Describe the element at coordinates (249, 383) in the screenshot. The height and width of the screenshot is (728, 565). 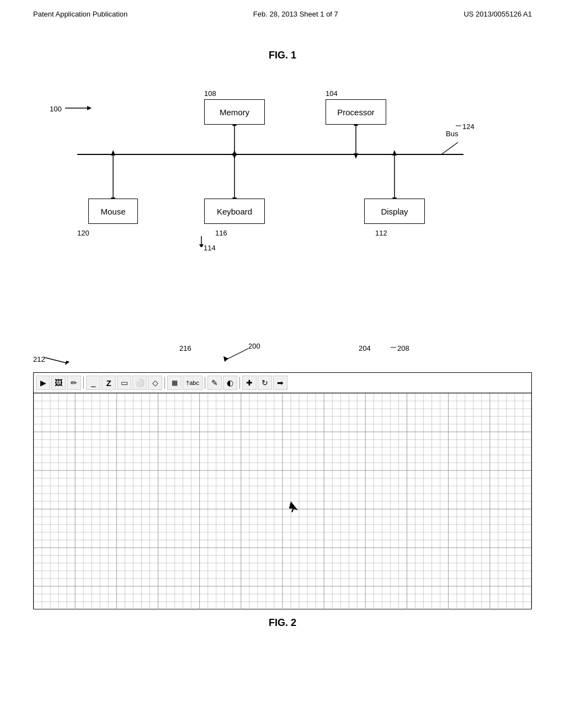
I see `tool-zoom-in: ✚` at that location.